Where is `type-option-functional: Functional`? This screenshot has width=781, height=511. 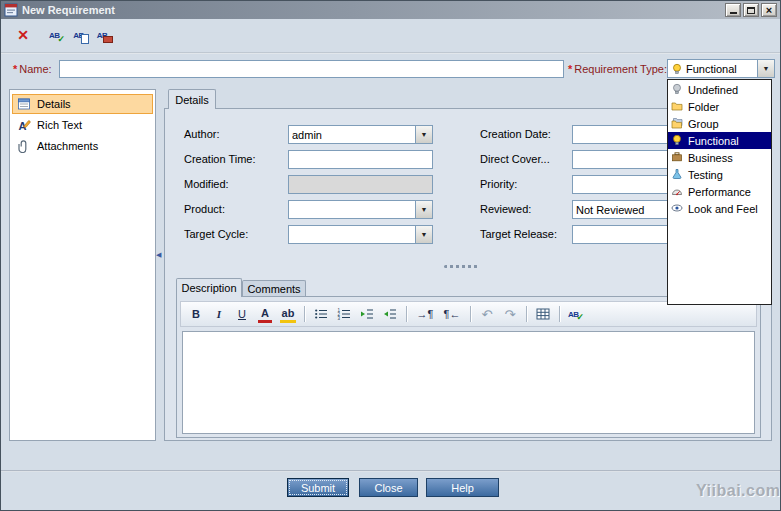
type-option-functional: Functional is located at coordinates (720, 140).